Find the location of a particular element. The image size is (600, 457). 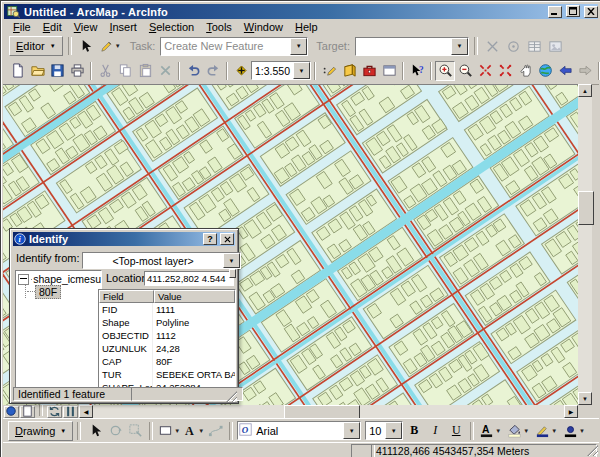

menu-item-insert: Insert is located at coordinates (123, 27).